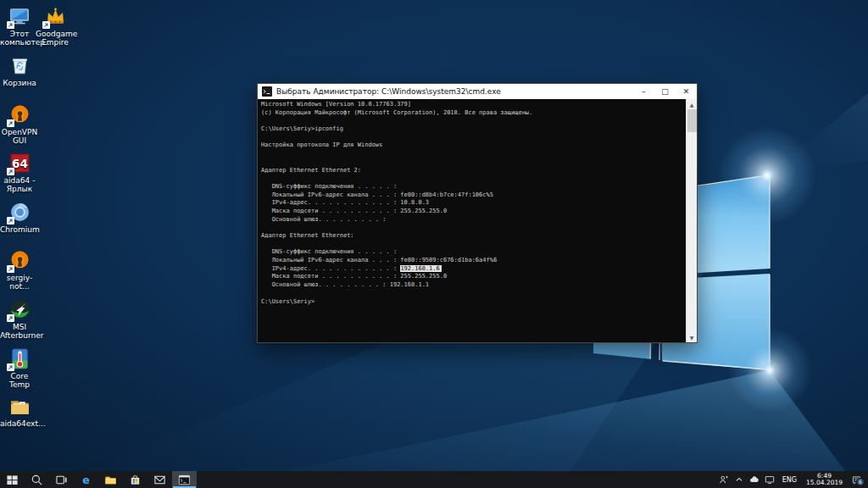 The image size is (868, 488). Describe the element at coordinates (185, 480) in the screenshot. I see `cmd-icon` at that location.